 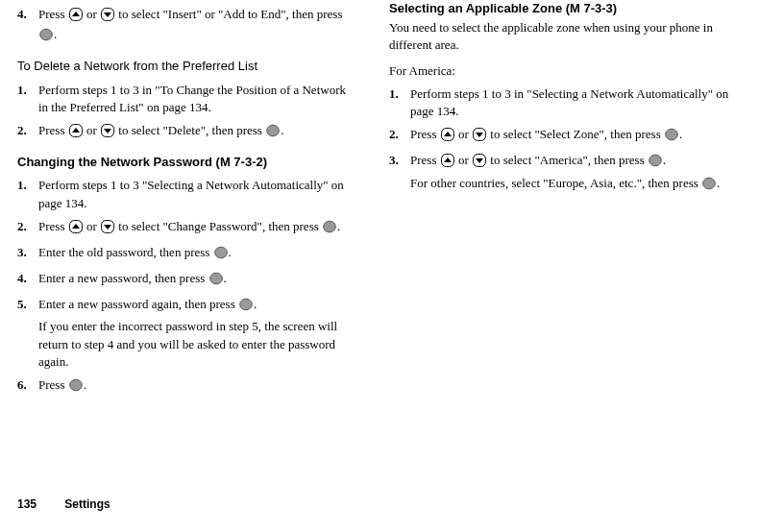 What do you see at coordinates (198, 333) in the screenshot?
I see `step-text: Enter a new password again, then press .…` at bounding box center [198, 333].